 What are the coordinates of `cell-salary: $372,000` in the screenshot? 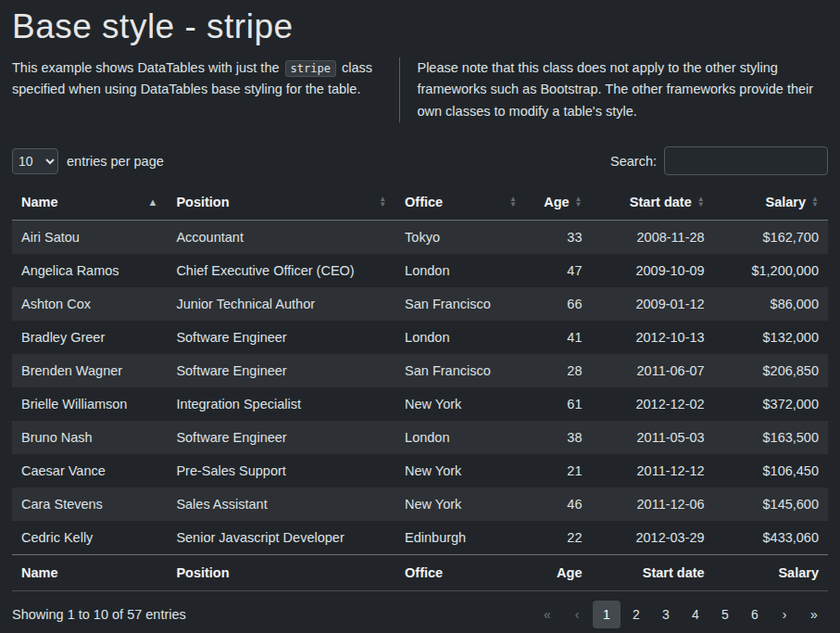 It's located at (771, 404).